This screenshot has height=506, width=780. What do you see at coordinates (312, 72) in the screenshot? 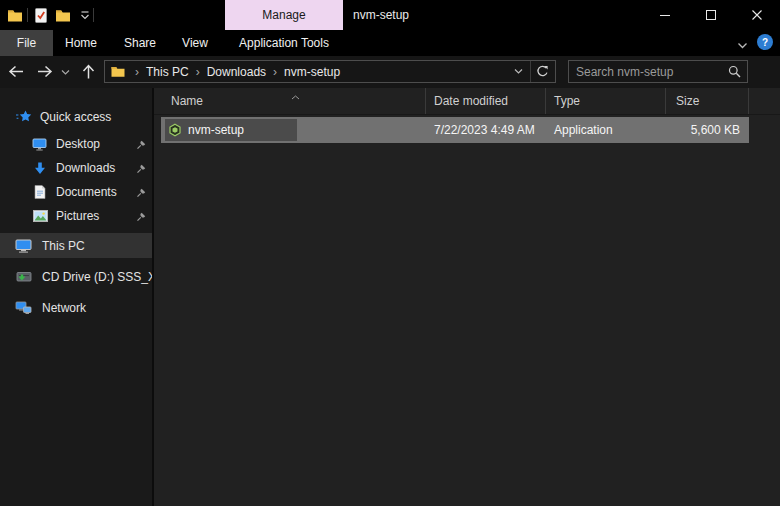
I see `breadcrumb-nvm-setup: nvm-setup` at bounding box center [312, 72].